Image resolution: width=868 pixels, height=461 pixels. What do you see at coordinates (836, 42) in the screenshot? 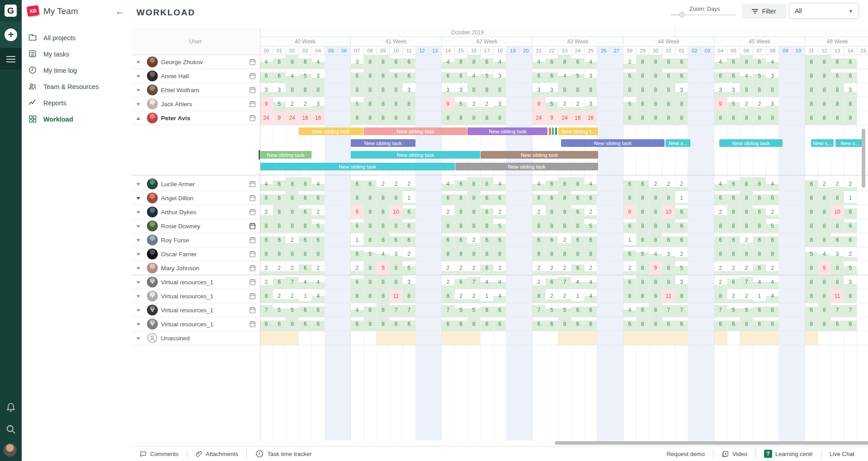
I see `week-header: 46 Week` at bounding box center [836, 42].